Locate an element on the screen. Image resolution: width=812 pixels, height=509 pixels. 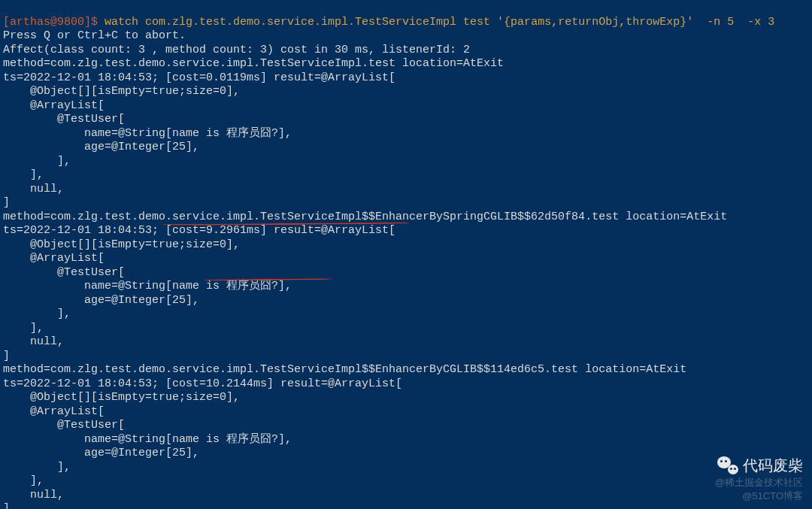
watermark-main: 代码废柴 is located at coordinates (759, 465).